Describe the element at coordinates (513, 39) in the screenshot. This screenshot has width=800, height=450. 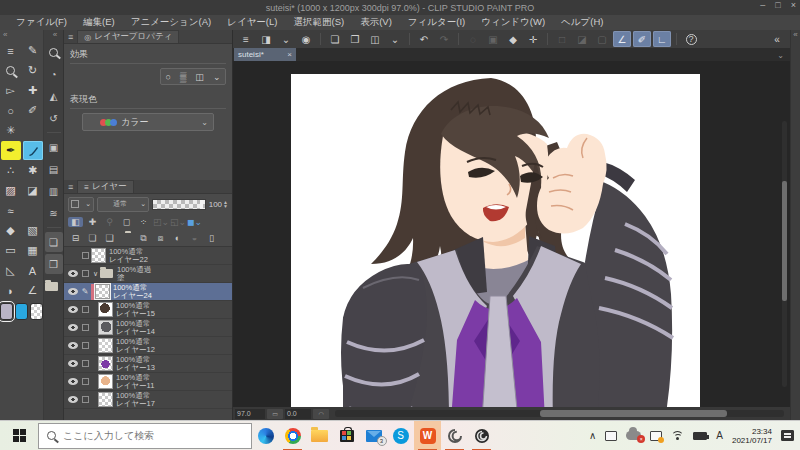
I see `fill-button: ◆` at that location.